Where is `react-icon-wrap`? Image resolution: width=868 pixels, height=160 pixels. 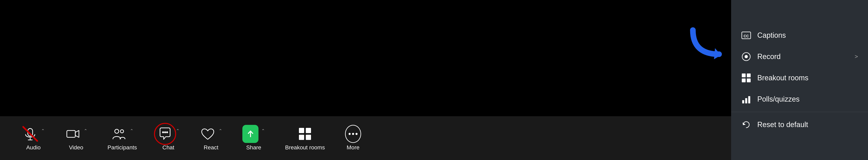 react-icon-wrap is located at coordinates (208, 134).